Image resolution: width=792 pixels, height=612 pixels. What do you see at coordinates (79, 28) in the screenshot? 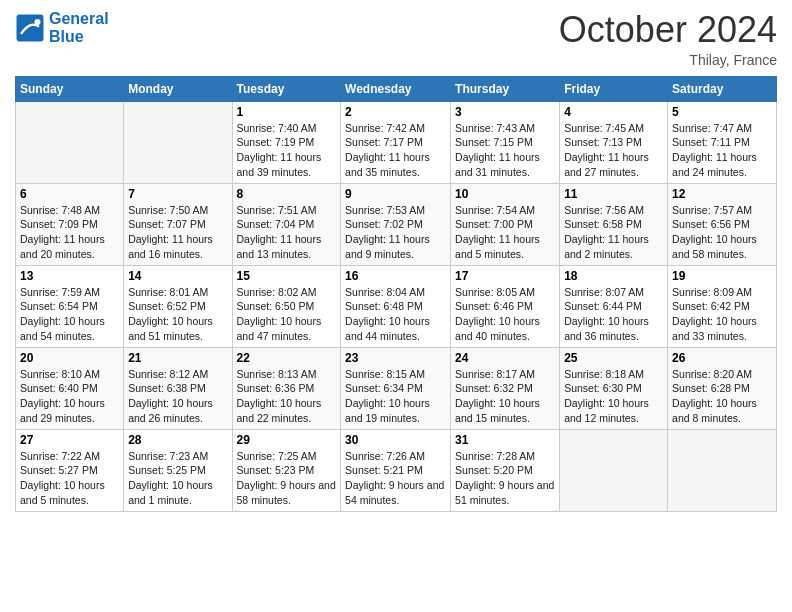
I see `logo-text: General Blue` at bounding box center [79, 28].